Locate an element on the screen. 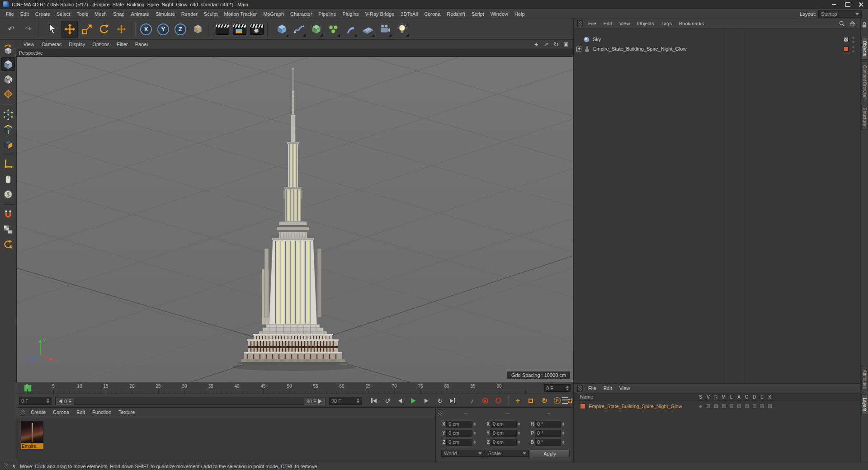  menu-character: Character is located at coordinates (301, 14).